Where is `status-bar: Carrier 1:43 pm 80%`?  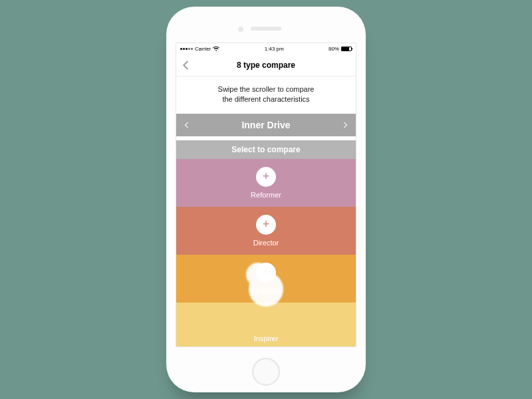
status-bar: Carrier 1:43 pm 80% is located at coordinates (266, 49).